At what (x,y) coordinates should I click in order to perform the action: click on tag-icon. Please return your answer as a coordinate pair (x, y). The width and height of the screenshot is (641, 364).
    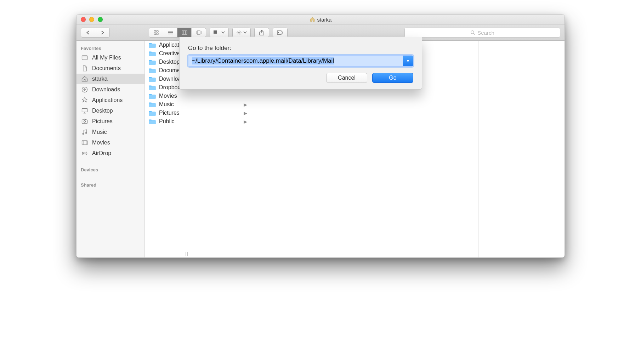
    Looking at the image, I should click on (280, 33).